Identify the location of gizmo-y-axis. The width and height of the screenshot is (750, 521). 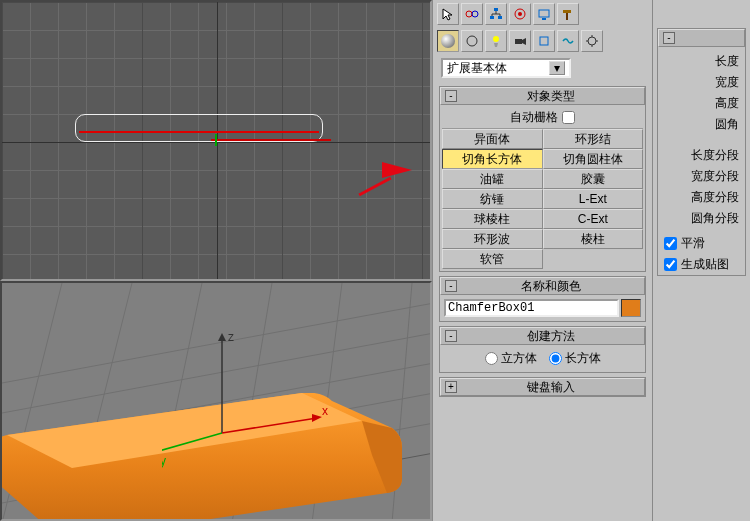
(216, 140).